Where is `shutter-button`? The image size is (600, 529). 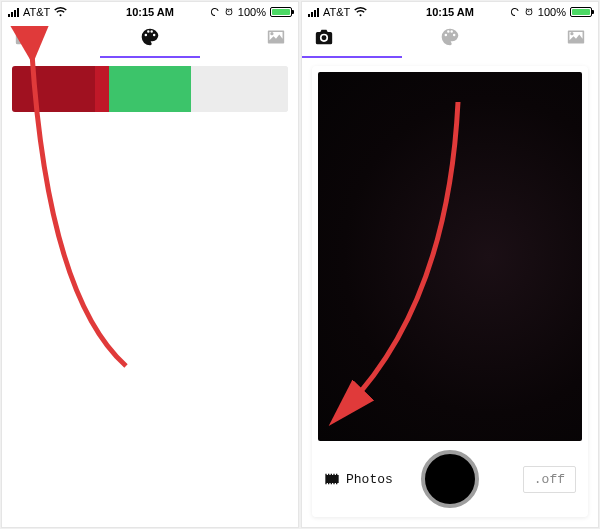 shutter-button is located at coordinates (450, 479).